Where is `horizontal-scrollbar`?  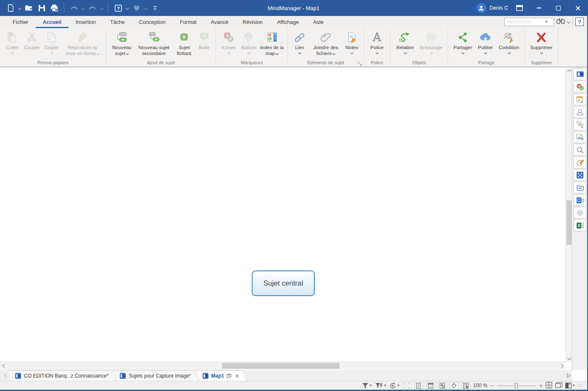
horizontal-scrollbar is located at coordinates (282, 365).